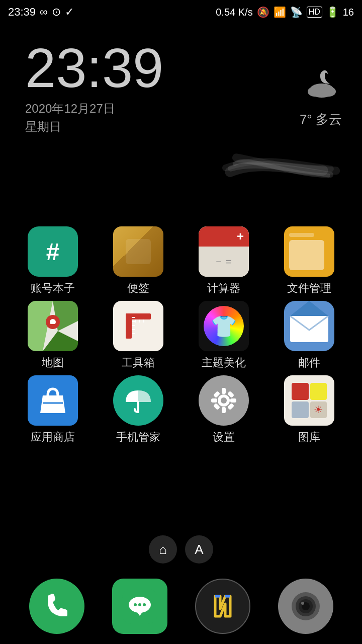 This screenshot has height=644, width=362. I want to click on app-mail: 邮件, so click(309, 336).